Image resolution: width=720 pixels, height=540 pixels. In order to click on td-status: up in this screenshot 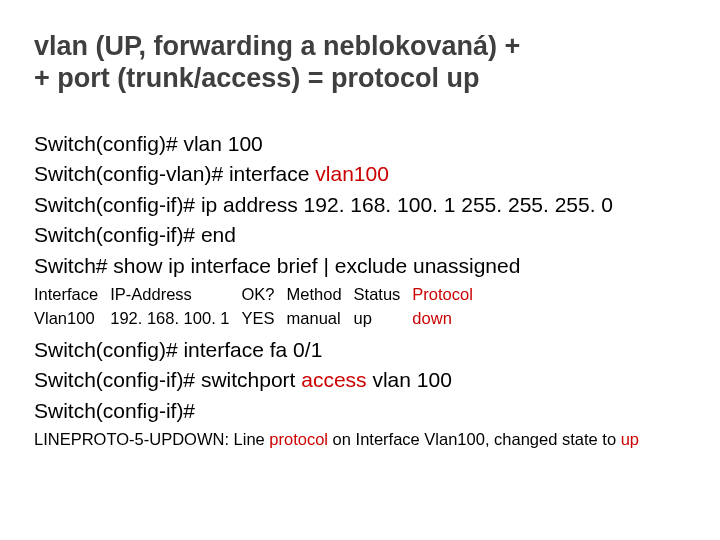, I will do `click(384, 319)`.